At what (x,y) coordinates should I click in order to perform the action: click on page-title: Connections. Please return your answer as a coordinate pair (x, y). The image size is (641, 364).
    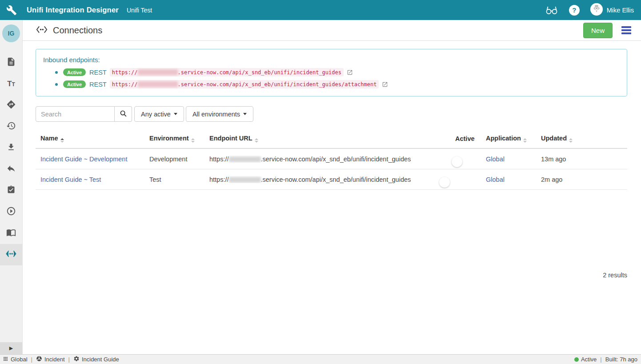
    Looking at the image, I should click on (77, 30).